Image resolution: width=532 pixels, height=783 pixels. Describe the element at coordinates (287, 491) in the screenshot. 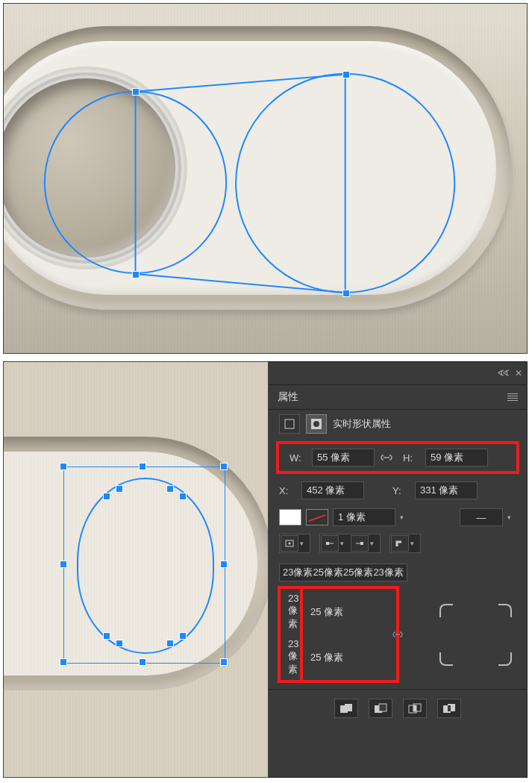

I see `x-label: X:` at that location.